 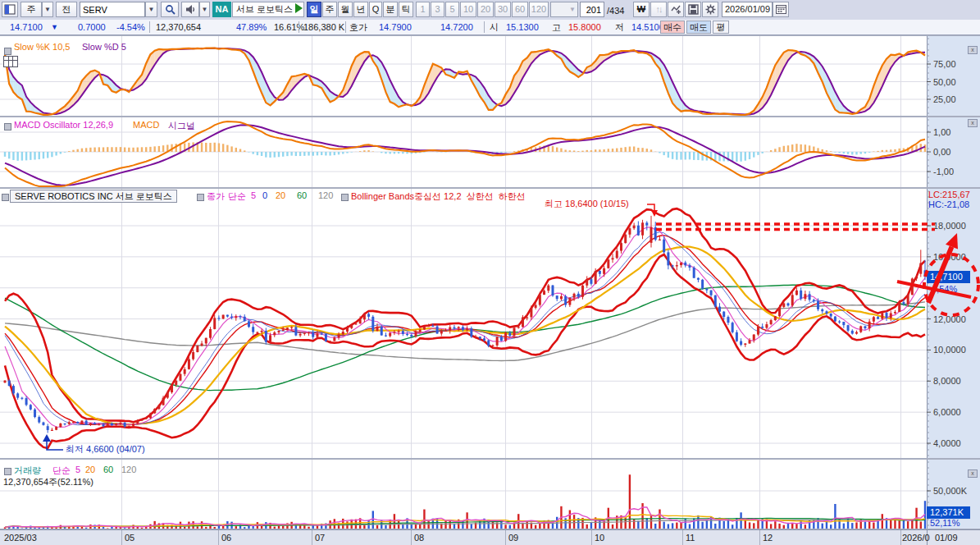 What do you see at coordinates (221, 10) in the screenshot?
I see `market-badge: NA` at bounding box center [221, 10].